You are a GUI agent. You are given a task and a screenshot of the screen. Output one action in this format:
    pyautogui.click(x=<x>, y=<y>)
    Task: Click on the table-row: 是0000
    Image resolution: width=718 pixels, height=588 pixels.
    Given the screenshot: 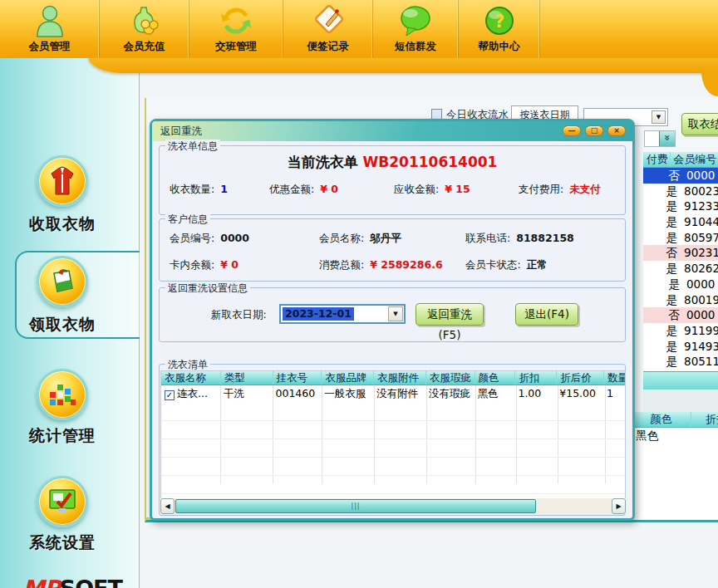 What is the action you would take?
    pyautogui.click(x=681, y=284)
    